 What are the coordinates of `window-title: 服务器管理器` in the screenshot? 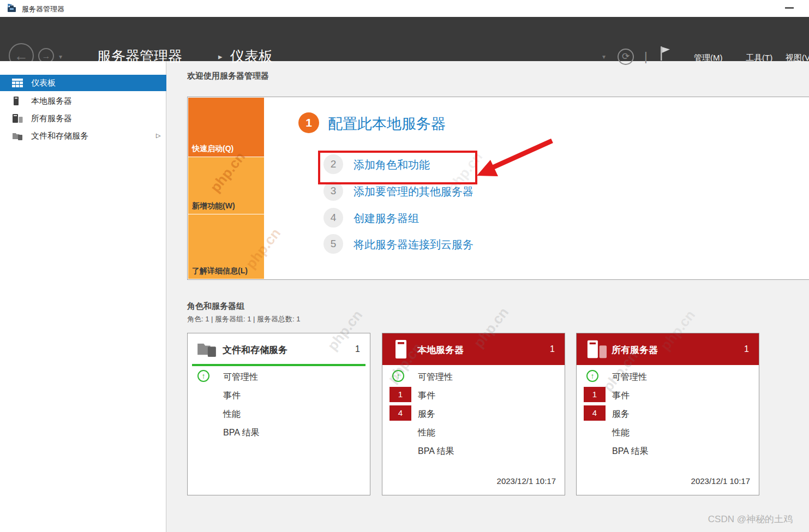 It's located at (43, 9).